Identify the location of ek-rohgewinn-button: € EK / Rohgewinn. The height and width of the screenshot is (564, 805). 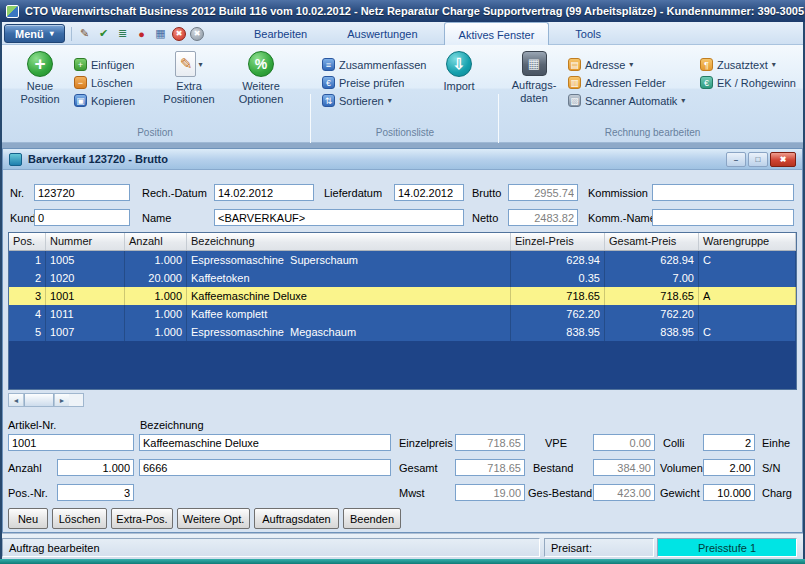
(748, 82).